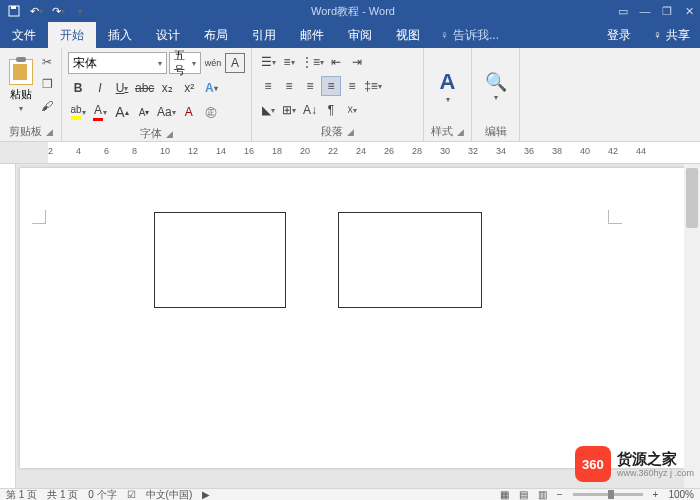  Describe the element at coordinates (585, 151) in the screenshot. I see `ruler-tick: 40` at that location.